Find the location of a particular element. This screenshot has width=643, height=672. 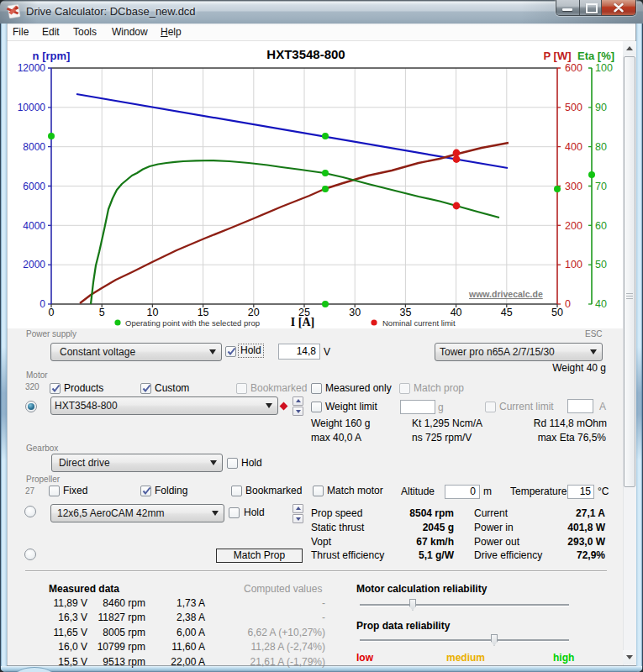

svg-text: n [rpm] is located at coordinates (52, 55).